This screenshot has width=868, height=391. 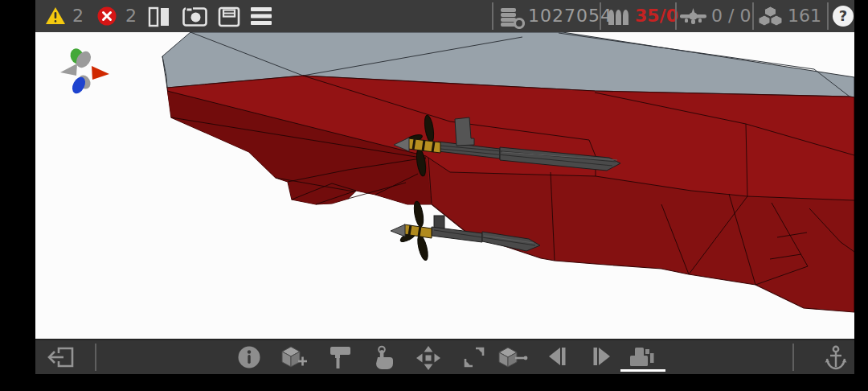 What do you see at coordinates (601, 356) in the screenshot?
I see `next-arrow-icon` at bounding box center [601, 356].